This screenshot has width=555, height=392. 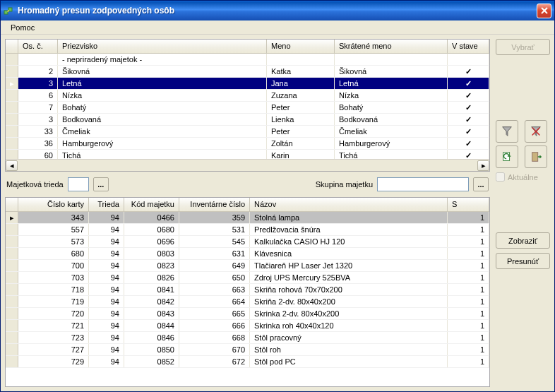 What do you see at coordinates (507, 157) in the screenshot?
I see `refresh-icon` at bounding box center [507, 157].